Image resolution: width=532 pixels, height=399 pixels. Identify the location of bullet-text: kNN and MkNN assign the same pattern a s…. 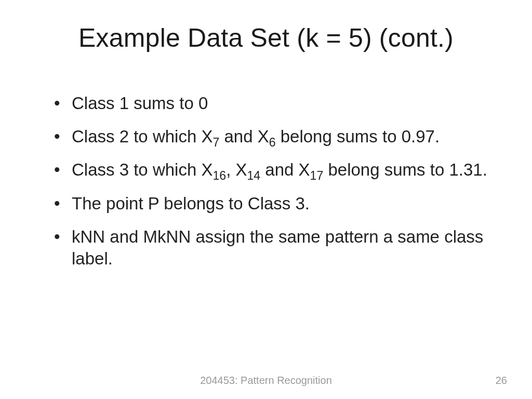
(277, 247).